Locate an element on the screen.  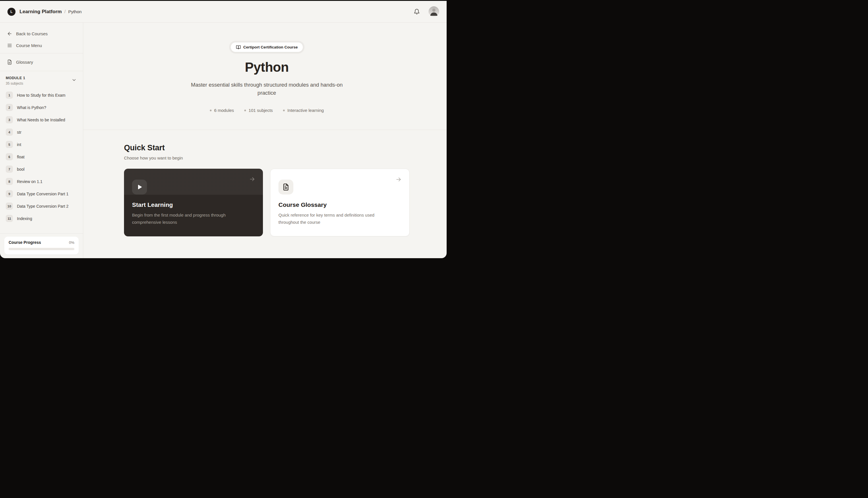
window-corner-bottom-left is located at coordinates (3, 256).